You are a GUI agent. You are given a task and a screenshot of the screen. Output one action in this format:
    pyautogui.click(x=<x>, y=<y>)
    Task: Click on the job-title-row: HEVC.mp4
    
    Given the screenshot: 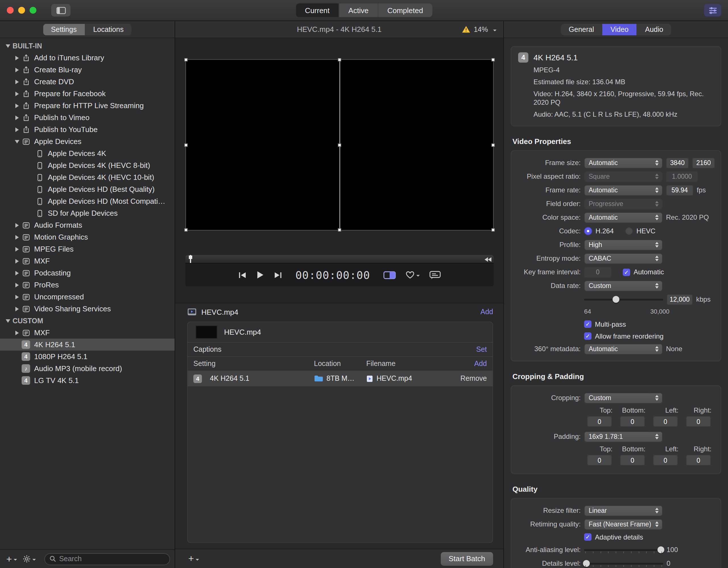 What is the action you would take?
    pyautogui.click(x=340, y=332)
    